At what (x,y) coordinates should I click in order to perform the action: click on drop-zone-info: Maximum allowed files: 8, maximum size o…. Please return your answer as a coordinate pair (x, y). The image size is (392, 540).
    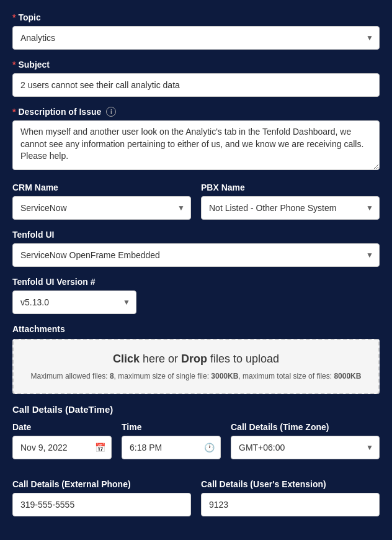
    Looking at the image, I should click on (196, 376).